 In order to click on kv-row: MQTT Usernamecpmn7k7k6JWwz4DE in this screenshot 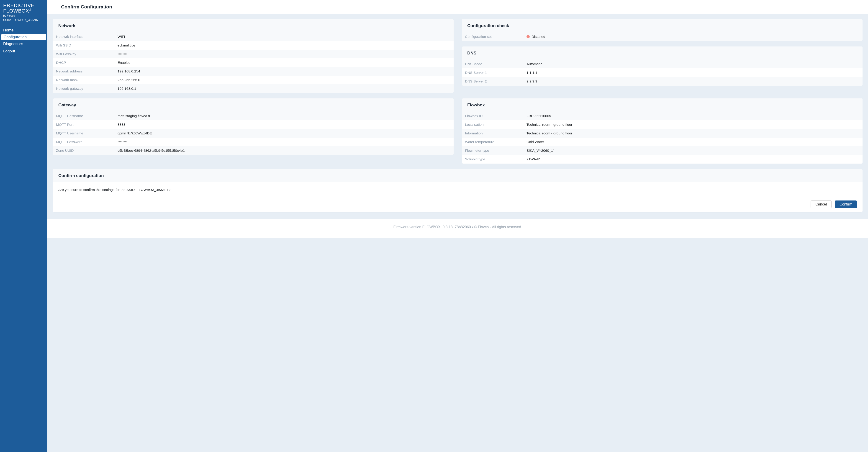, I will do `click(253, 133)`.